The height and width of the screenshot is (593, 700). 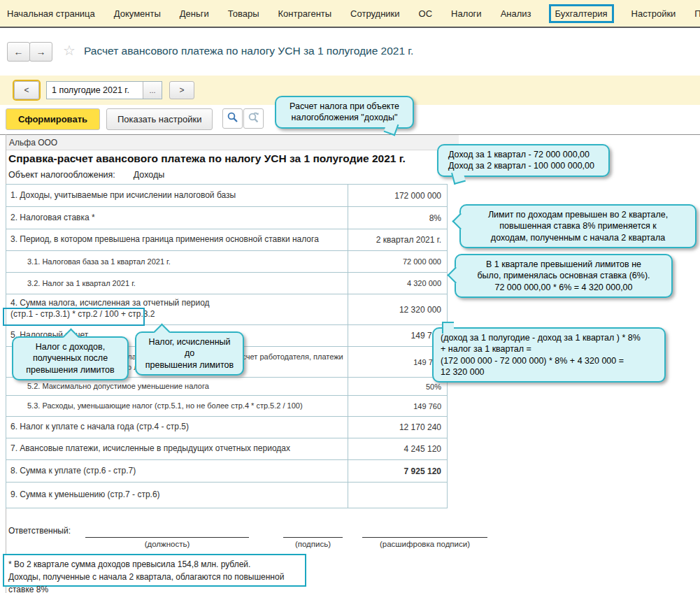 I want to click on forward-button: →, so click(x=41, y=52).